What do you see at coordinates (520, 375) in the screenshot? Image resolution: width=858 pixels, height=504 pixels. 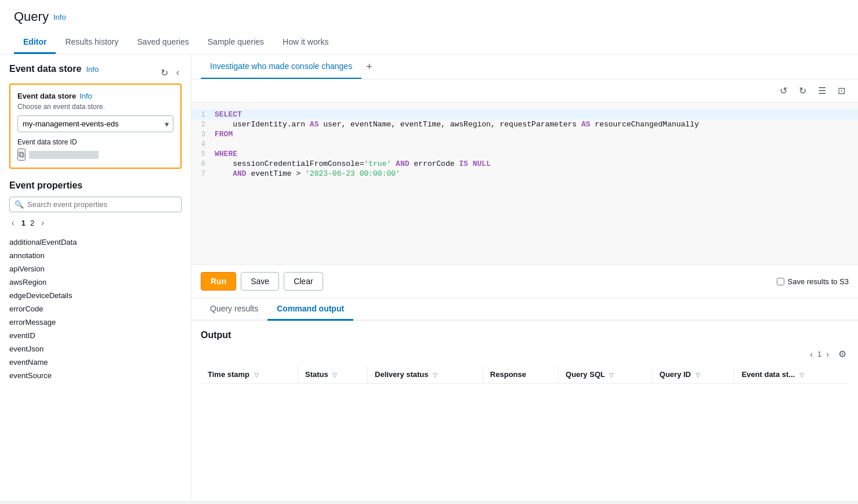 I see `th-response: Response` at bounding box center [520, 375].